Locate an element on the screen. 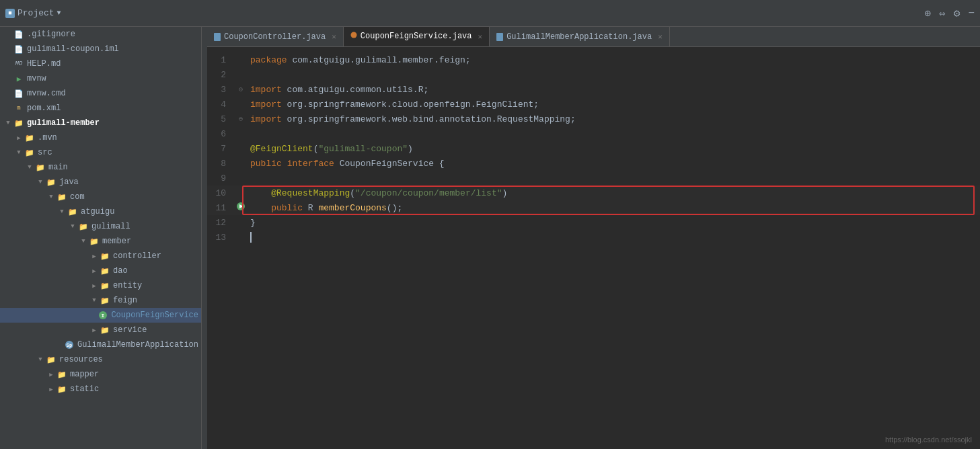  line-content: package com.atguigu.gulimall.member.feig… is located at coordinates (613, 60).